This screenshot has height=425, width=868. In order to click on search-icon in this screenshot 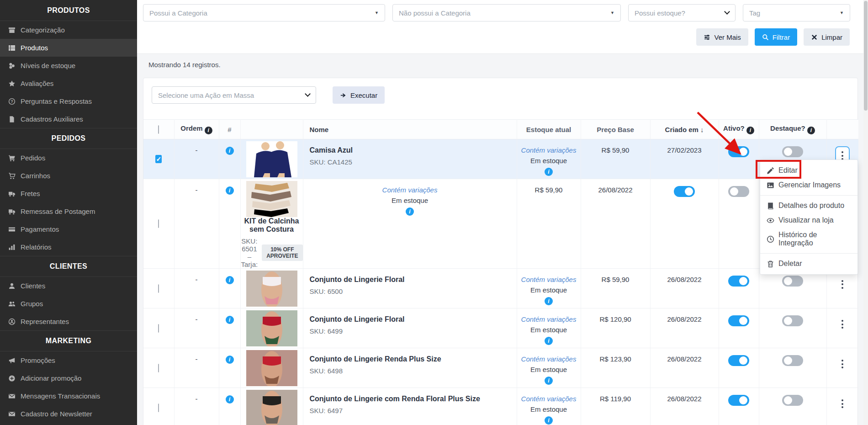, I will do `click(766, 37)`.